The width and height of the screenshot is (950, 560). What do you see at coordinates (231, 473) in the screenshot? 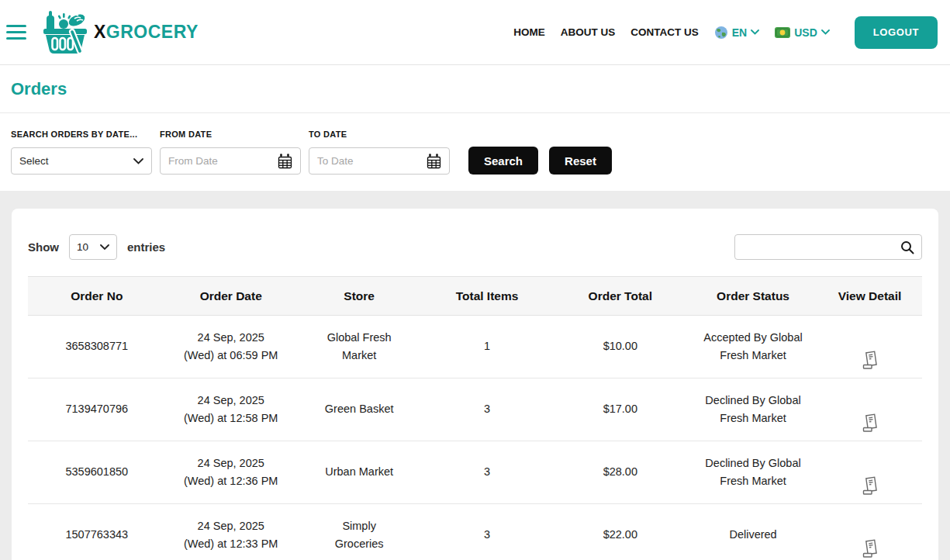
I see `cell-order-date: 24 Sep, 2025 (Wed) at 12:36 PM` at bounding box center [231, 473].